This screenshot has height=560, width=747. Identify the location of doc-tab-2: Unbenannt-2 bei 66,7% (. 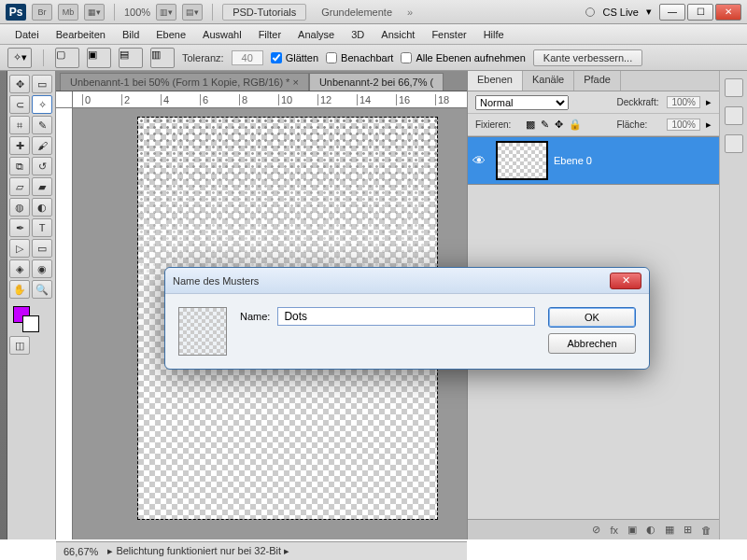
(376, 82).